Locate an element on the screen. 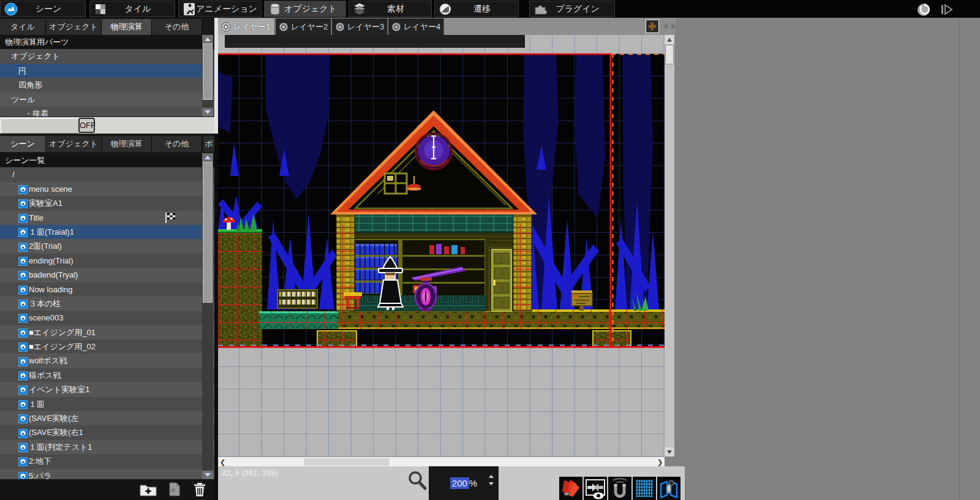 The height and width of the screenshot is (500, 980). scene-item-row: Title is located at coordinates (107, 218).